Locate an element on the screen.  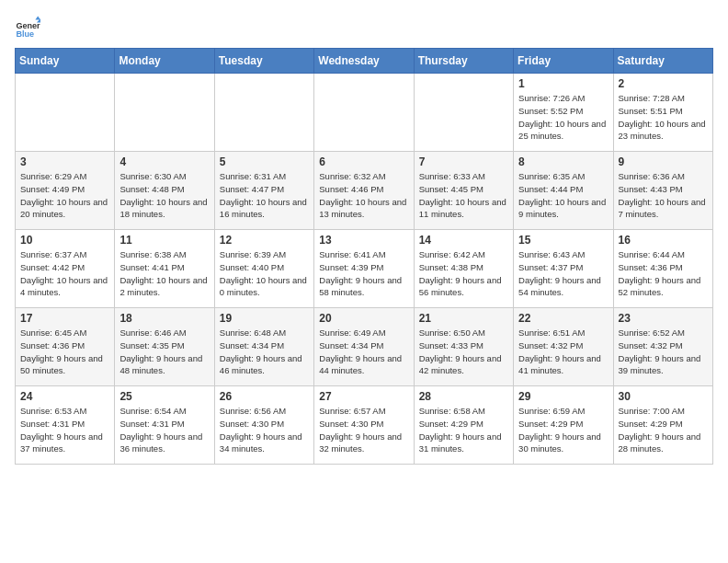
day-cell: 28Sunrise: 6:58 AM Sunset: 4:29 PM Dayli… is located at coordinates (463, 425).